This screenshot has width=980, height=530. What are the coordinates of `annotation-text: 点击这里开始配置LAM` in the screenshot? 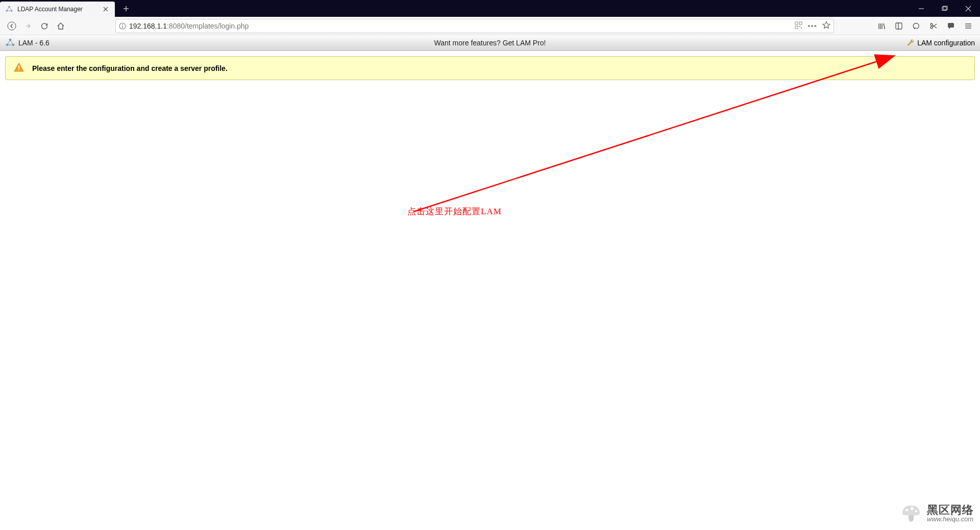 It's located at (454, 211).